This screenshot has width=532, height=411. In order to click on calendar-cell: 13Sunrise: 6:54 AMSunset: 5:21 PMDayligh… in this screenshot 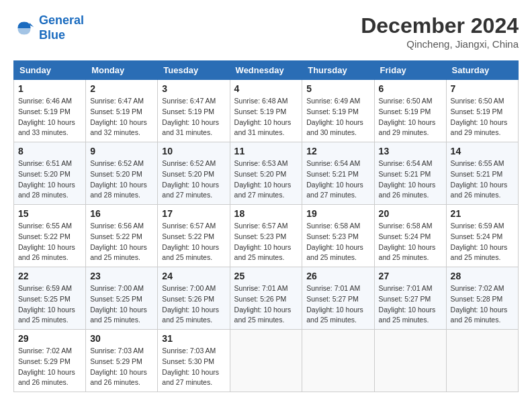, I will do `click(410, 173)`.